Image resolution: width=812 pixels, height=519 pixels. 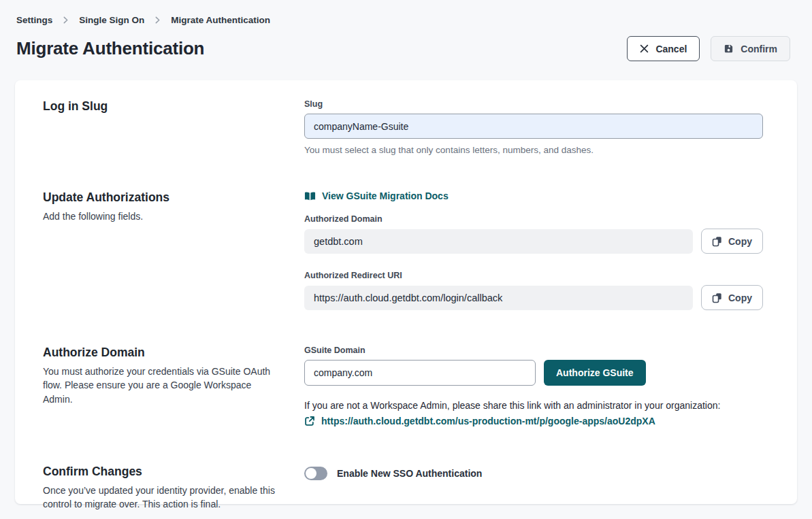 What do you see at coordinates (161, 498) in the screenshot?
I see `confirm-changes-description: Once you’ve updated your identity provid…` at bounding box center [161, 498].